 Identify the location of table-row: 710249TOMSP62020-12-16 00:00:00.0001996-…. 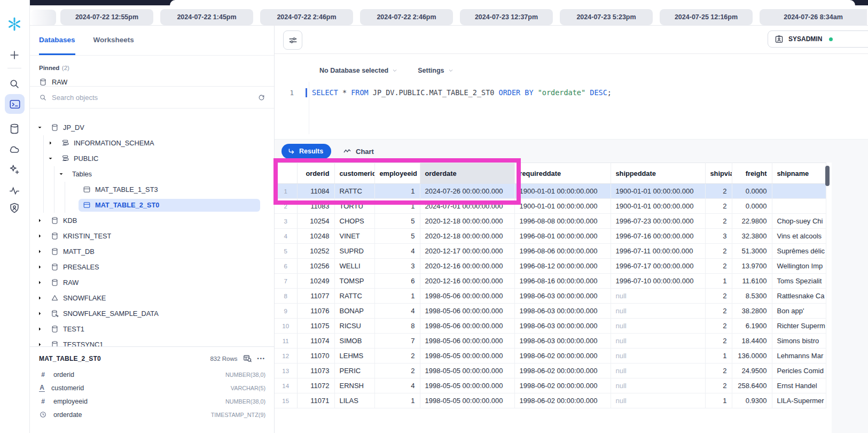
(550, 281).